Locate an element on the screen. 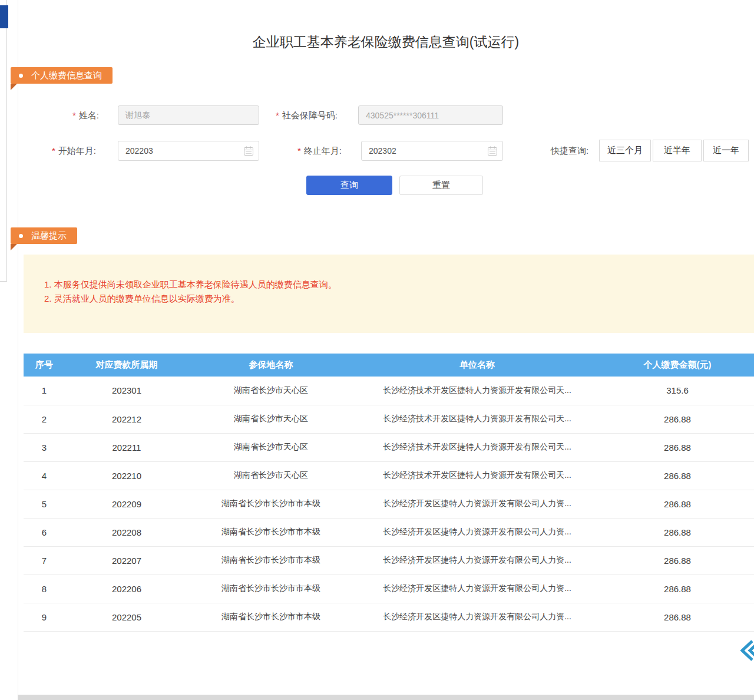 Image resolution: width=754 pixels, height=700 pixels. start-month-input is located at coordinates (188, 151).